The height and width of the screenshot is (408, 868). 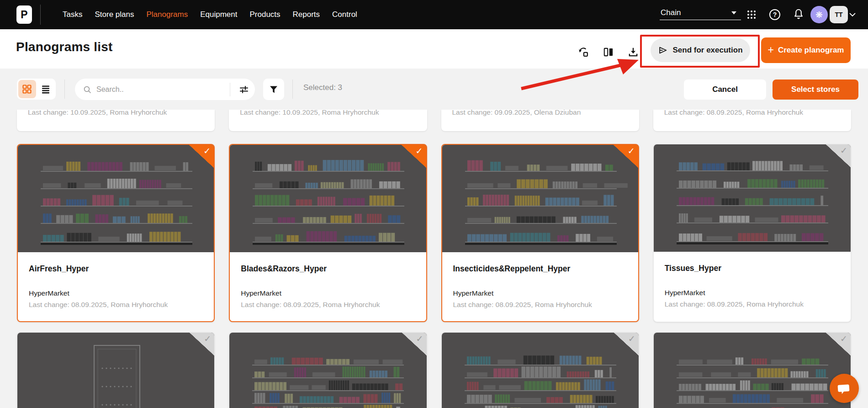 I want to click on help-icon: ?, so click(x=775, y=15).